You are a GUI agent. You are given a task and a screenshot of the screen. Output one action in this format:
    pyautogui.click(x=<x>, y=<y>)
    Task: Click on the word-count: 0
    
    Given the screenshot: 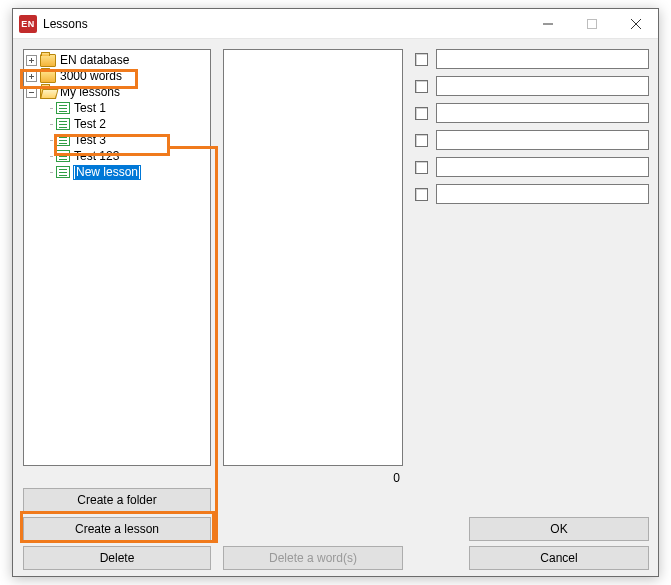 What is the action you would take?
    pyautogui.click(x=352, y=478)
    